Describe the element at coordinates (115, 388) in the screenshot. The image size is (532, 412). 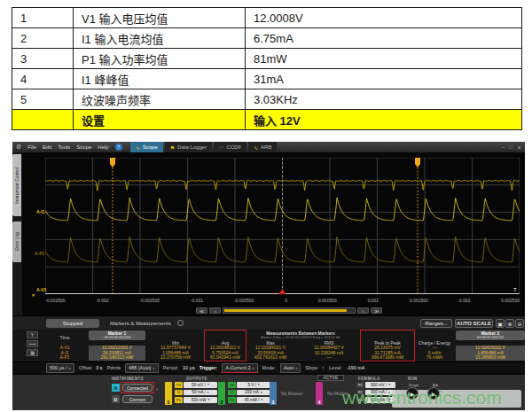
I see `instrument-a-badge: A` at that location.